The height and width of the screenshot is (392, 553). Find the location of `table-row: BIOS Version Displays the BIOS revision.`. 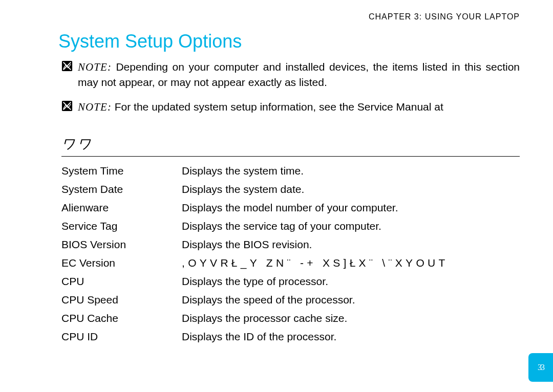

table-row: BIOS Version Displays the BIOS revision. is located at coordinates (291, 245).